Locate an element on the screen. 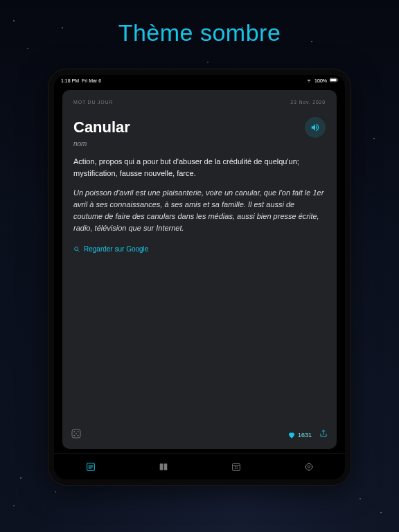 This screenshot has height=532, width=399. card-date: 23 Nov. 2020 is located at coordinates (308, 103).